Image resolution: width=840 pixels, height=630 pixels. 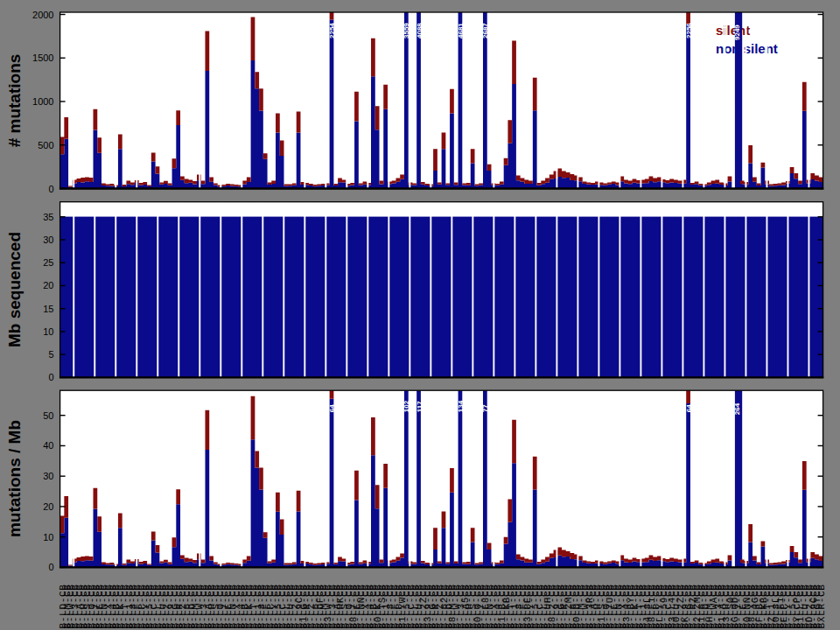 What do you see at coordinates (420, 406) in the screenshot?
I see `svg-text: 117` at bounding box center [420, 406].